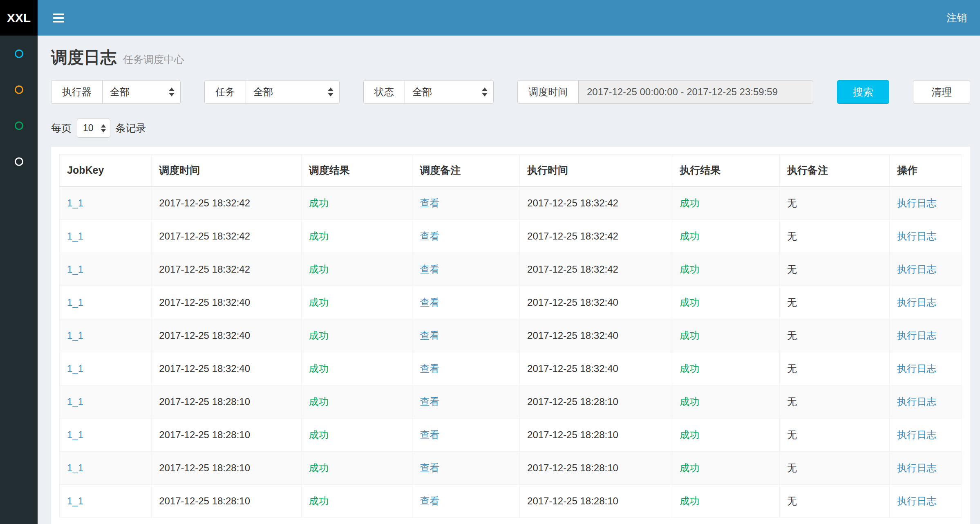 The image size is (980, 524). I want to click on table-row: 1_1 2017-12-25 18:32:40 成功 查看 2017-12-25…, so click(511, 369).